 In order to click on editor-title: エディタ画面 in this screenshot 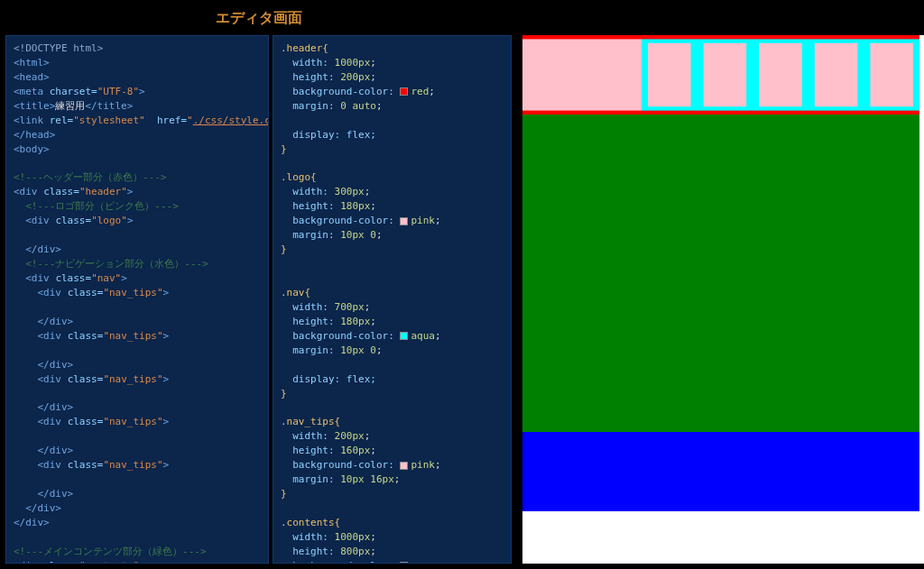, I will do `click(258, 20)`.